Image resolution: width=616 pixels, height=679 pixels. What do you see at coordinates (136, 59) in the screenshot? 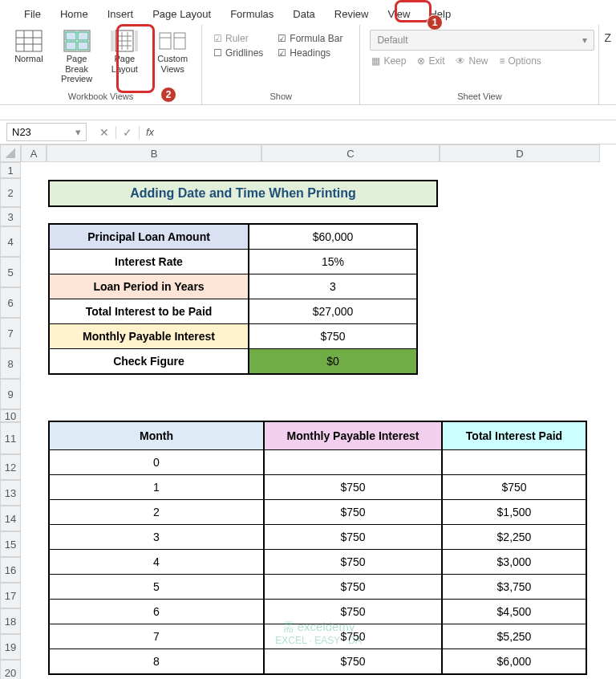
I see `page-layout-highlight` at bounding box center [136, 59].